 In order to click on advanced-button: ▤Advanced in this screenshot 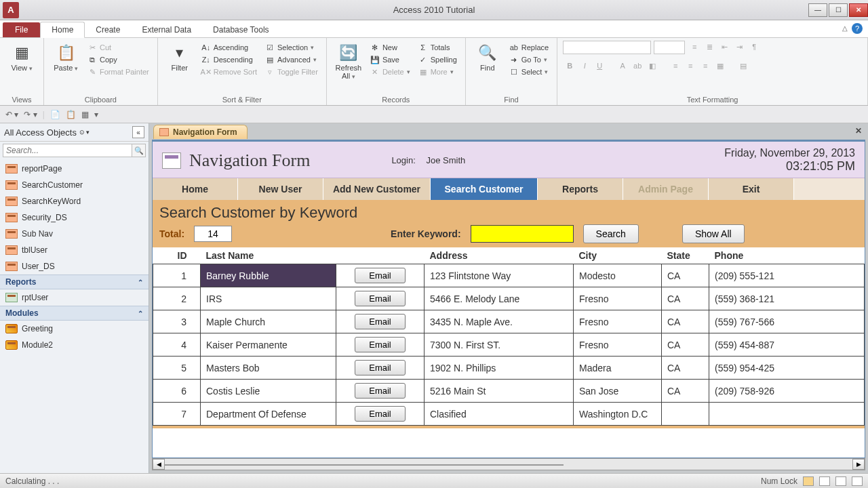, I will do `click(292, 60)`.